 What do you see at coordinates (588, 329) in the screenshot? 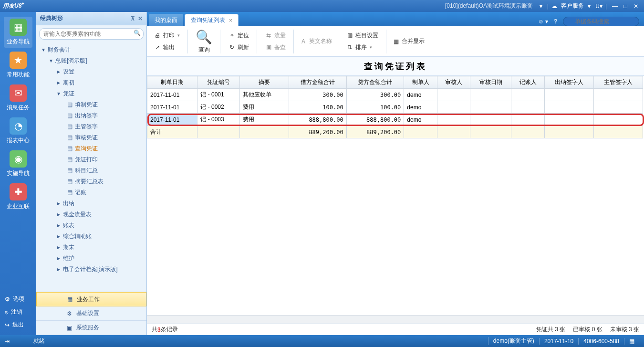
I see `audited-count: 已审核 0 张` at bounding box center [588, 329].